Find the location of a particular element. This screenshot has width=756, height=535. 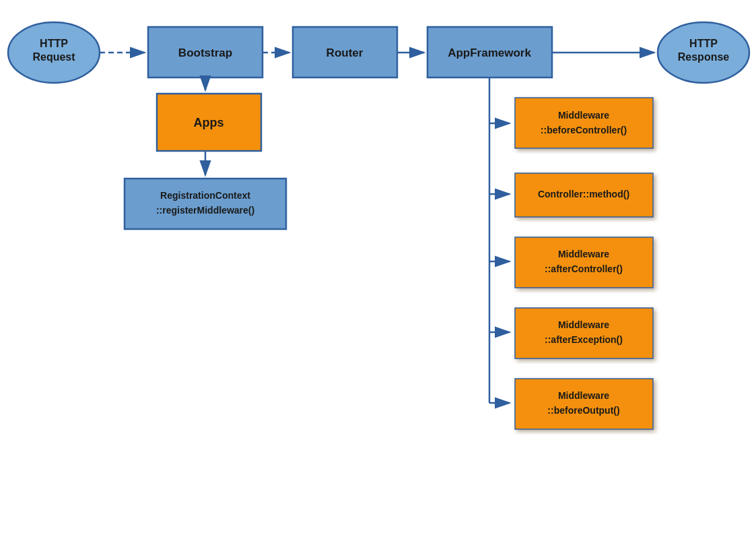

middleware-after-exception-node is located at coordinates (584, 333).